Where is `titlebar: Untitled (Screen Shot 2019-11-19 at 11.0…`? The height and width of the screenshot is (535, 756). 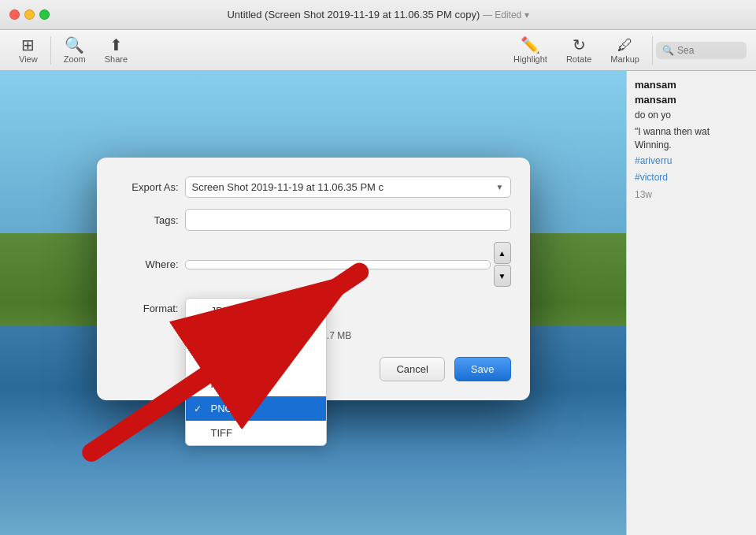 titlebar: Untitled (Screen Shot 2019-11-19 at 11.0… is located at coordinates (378, 15).